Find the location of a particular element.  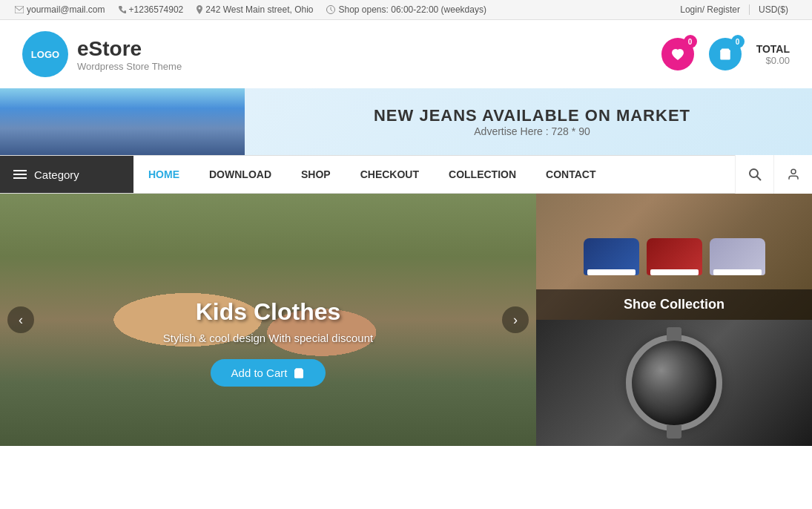

topbar-phone: +1236574902 is located at coordinates (151, 10).